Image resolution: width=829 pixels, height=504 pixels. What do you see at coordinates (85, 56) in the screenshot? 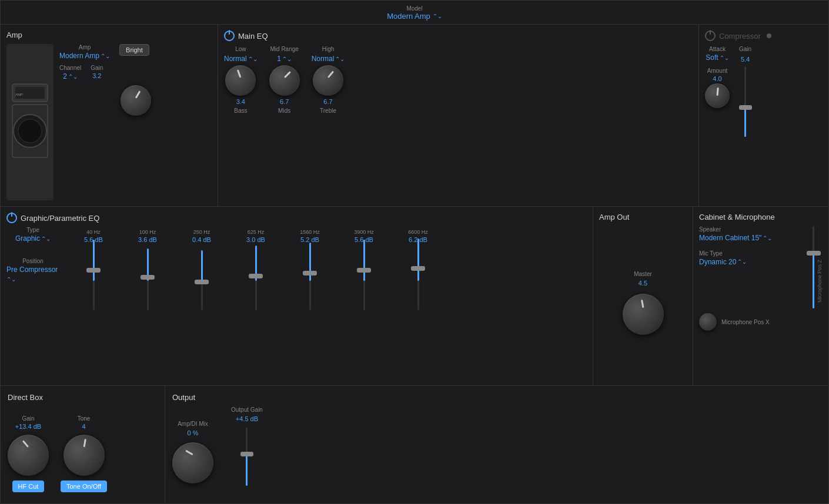
I see `amp-model-selector: Modern Amp ⌃⌄` at bounding box center [85, 56].